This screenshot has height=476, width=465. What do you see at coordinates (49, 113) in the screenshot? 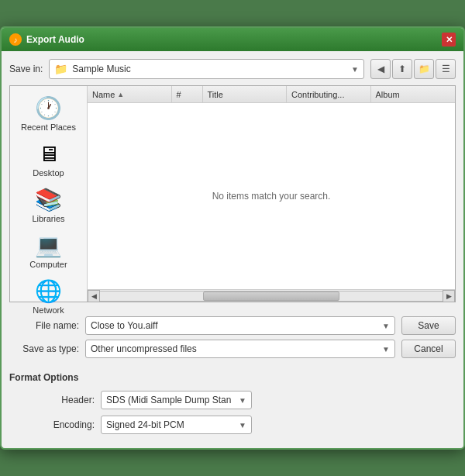
I see `sidebar-item-recent-places: 🕐 Recent Places` at bounding box center [49, 113].